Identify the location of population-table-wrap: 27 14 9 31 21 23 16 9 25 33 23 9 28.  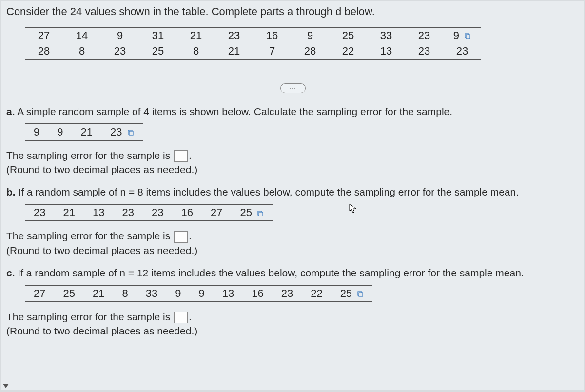
(292, 43).